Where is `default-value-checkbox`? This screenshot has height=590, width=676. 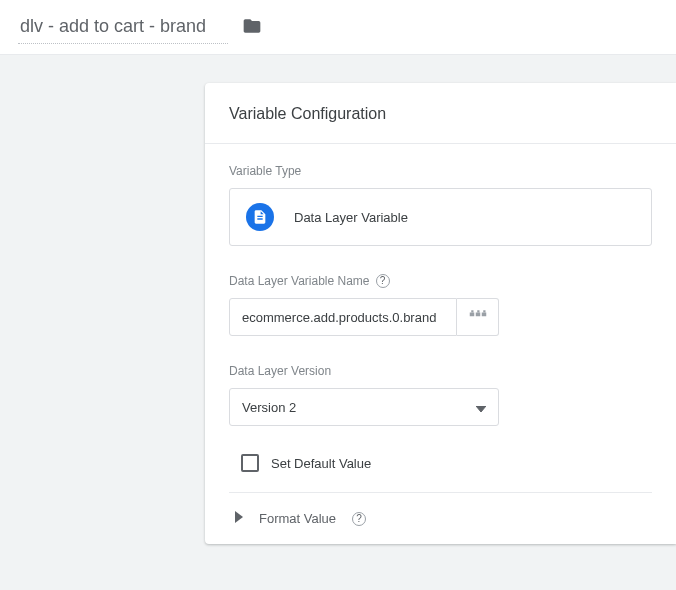 default-value-checkbox is located at coordinates (250, 463).